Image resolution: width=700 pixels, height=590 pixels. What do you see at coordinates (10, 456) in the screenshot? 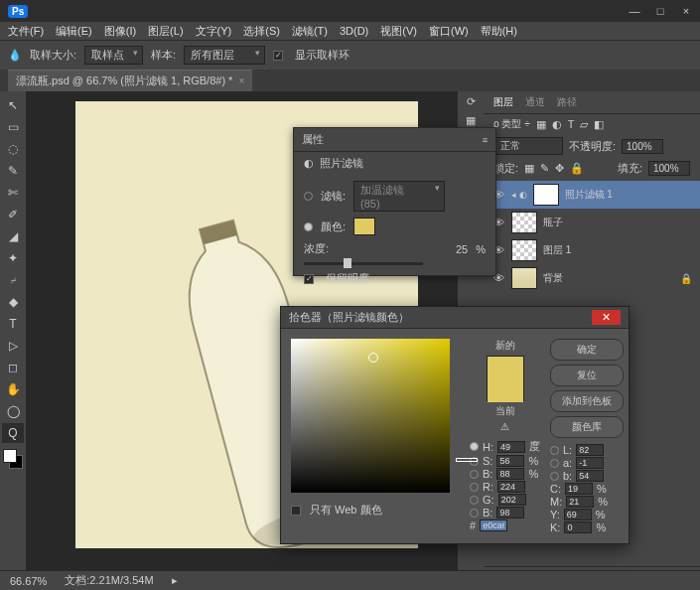
I see `foreground-swatch` at bounding box center [10, 456].